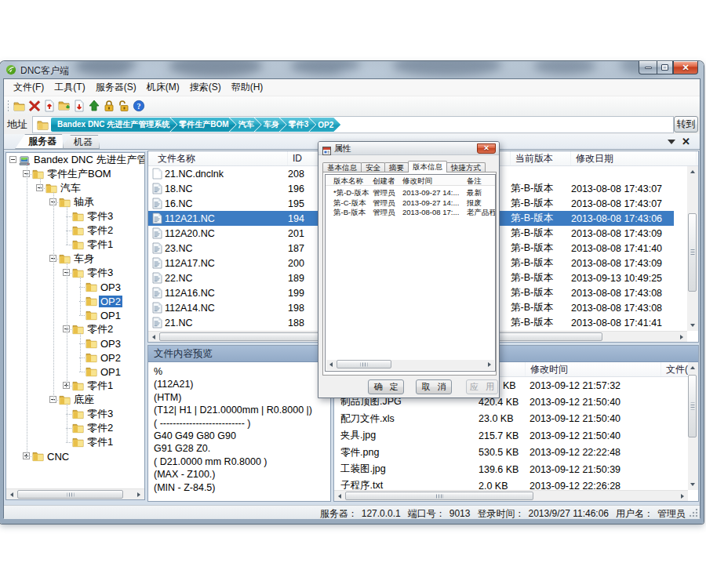  Describe the element at coordinates (693, 513) in the screenshot. I see `resize-grip` at that location.